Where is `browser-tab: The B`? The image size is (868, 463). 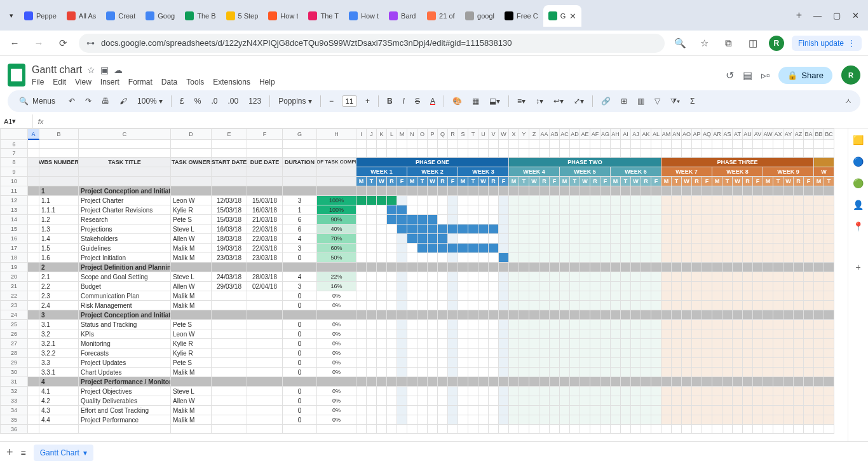 browser-tab: The B is located at coordinates (200, 16).